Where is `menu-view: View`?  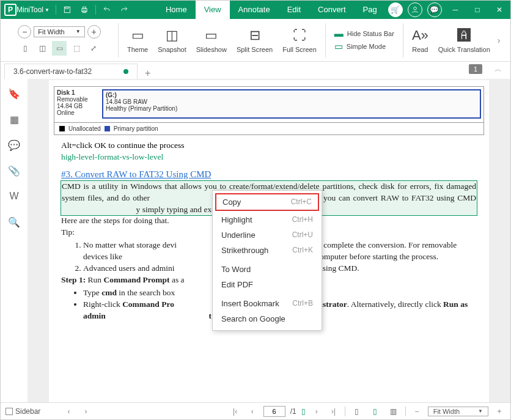
menu-view: View is located at coordinates (213, 10).